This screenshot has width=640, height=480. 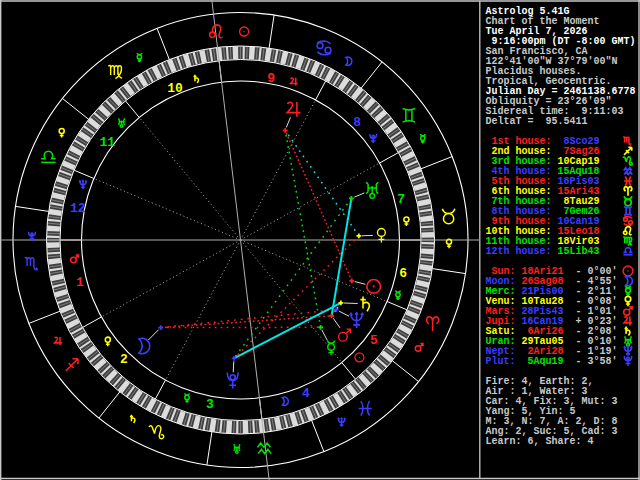 I want to click on svg-text: 5, so click(x=374, y=340).